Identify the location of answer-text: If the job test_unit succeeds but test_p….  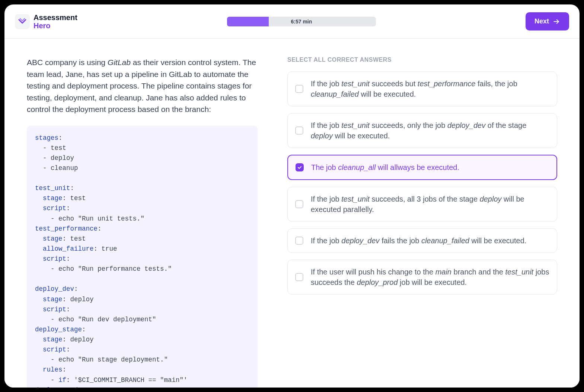
(430, 89).